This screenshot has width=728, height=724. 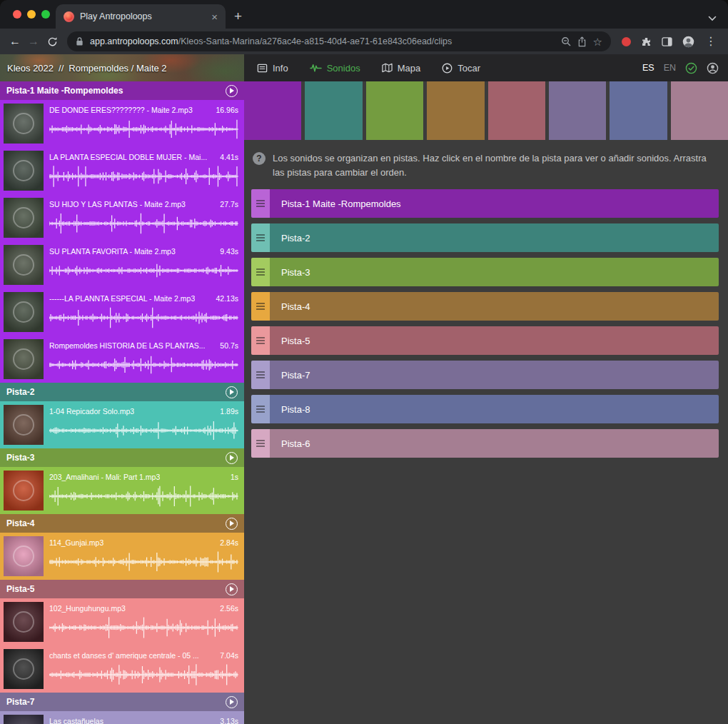 What do you see at coordinates (116, 589) in the screenshot?
I see `track-name: Pista-5` at bounding box center [116, 589].